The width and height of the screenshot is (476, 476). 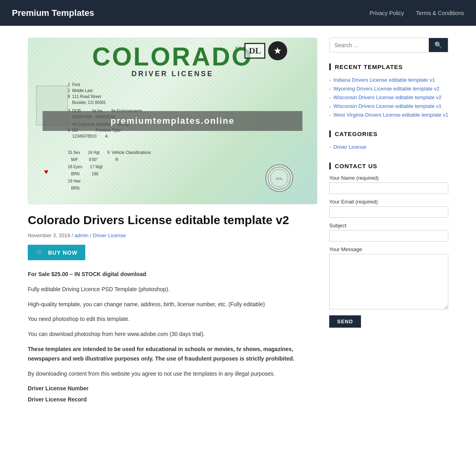 What do you see at coordinates (279, 178) in the screenshot?
I see `svg-text: SEAL` at bounding box center [279, 178].